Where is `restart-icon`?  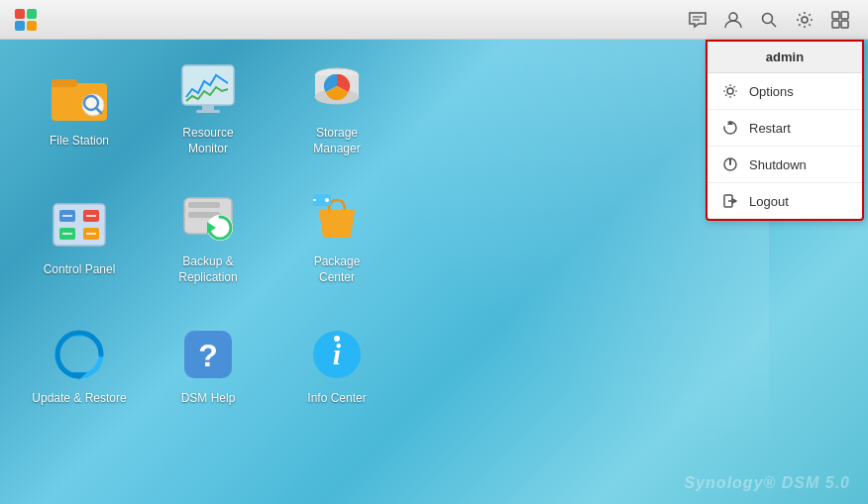
restart-icon is located at coordinates (730, 128).